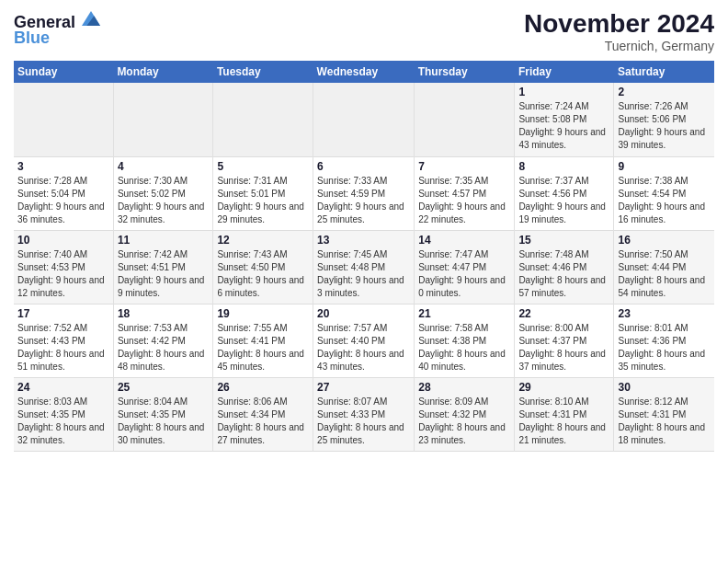 Image resolution: width=728 pixels, height=563 pixels. What do you see at coordinates (464, 421) in the screenshot?
I see `day-info: Sunrise: 8:09 AM Sunset: 4:32 PM Dayligh…` at bounding box center [464, 421].